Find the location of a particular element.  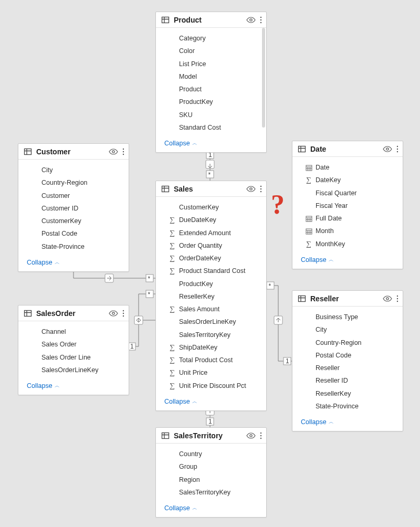

field-label: Date is located at coordinates (322, 167).